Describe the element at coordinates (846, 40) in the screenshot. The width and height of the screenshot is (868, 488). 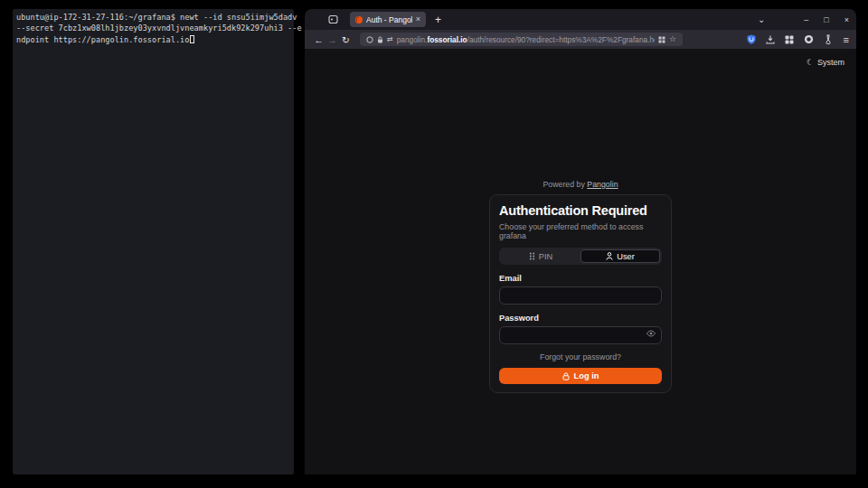
I see `menu-hamburger-icon: ≡` at that location.